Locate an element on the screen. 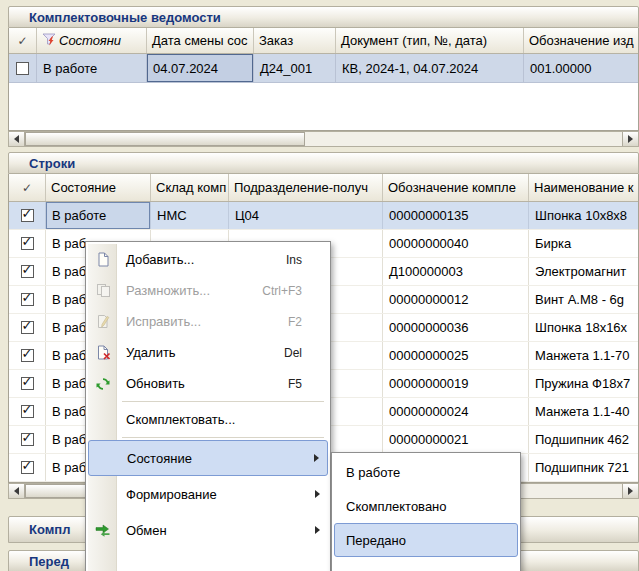 Image resolution: width=639 pixels, height=571 pixels. panel-title: Комплектовочные ведомости is located at coordinates (125, 18).